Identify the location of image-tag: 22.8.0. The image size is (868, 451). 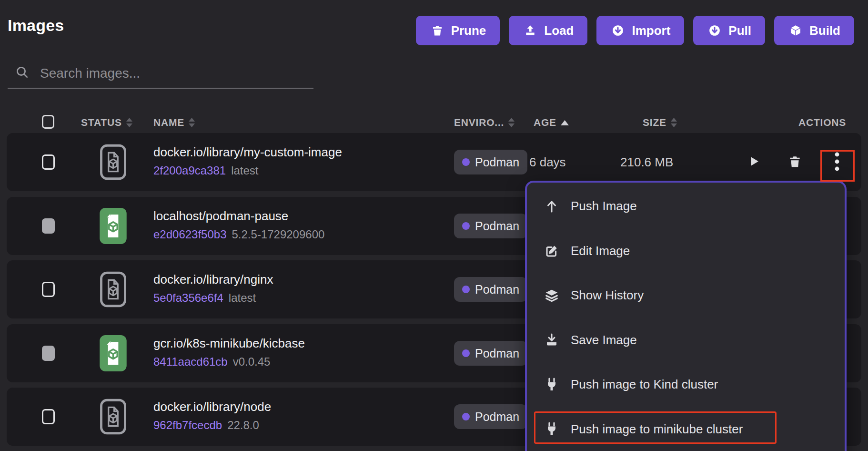
(243, 425).